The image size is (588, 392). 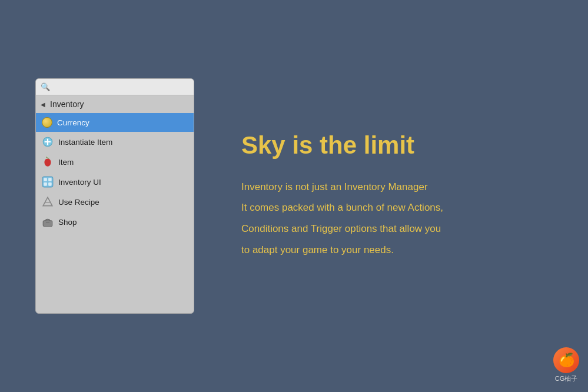 What do you see at coordinates (45, 87) in the screenshot?
I see `search-icon: 🔍` at bounding box center [45, 87].